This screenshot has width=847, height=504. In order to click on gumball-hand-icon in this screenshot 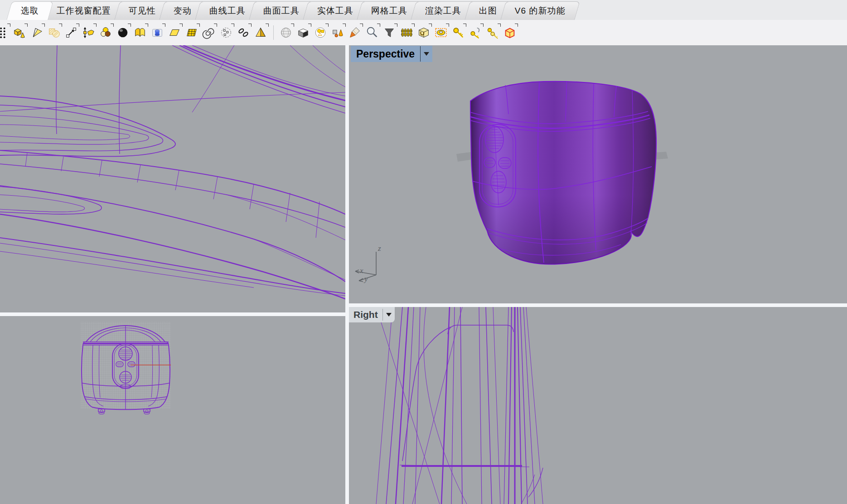, I will do `click(88, 33)`.